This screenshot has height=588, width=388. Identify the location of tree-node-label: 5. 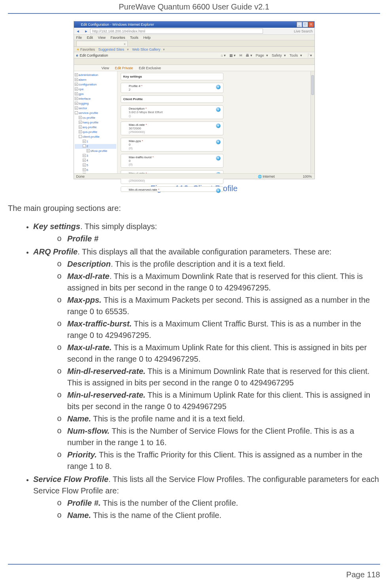
(87, 165).